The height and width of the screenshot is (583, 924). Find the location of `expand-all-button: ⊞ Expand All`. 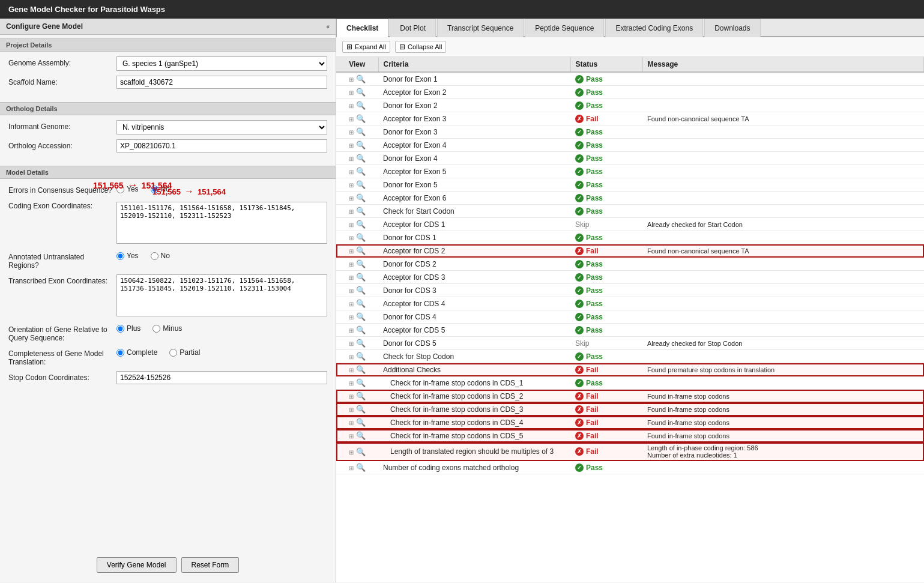

expand-all-button: ⊞ Expand All is located at coordinates (366, 47).